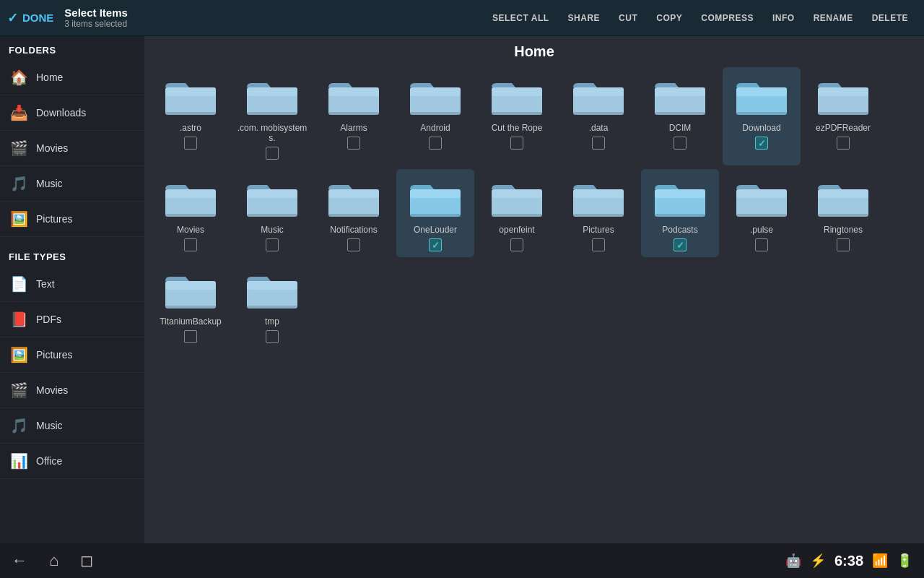 The image size is (924, 578). I want to click on folder-name: DCIM, so click(680, 128).